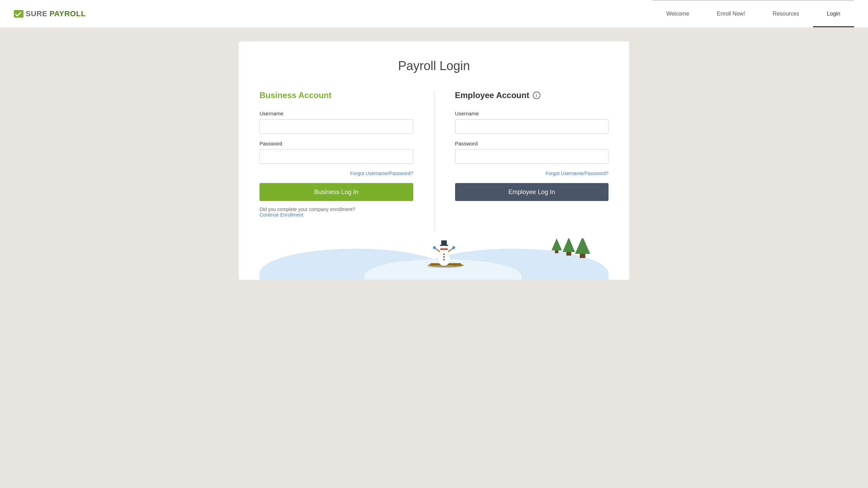 Image resolution: width=868 pixels, height=488 pixels. I want to click on snowman-sled, so click(447, 254).